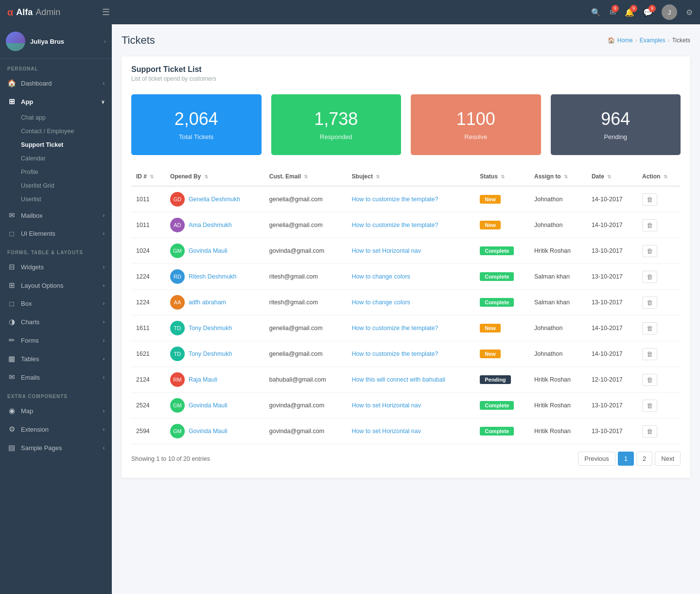 The height and width of the screenshot is (594, 700). Describe the element at coordinates (56, 359) in the screenshot. I see `sidebar-item-tables: ▦ Tables ›` at that location.